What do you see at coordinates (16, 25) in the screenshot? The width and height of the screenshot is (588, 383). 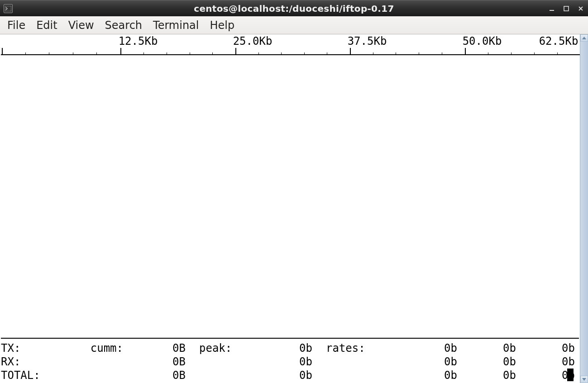 I see `menu-file: File` at bounding box center [16, 25].